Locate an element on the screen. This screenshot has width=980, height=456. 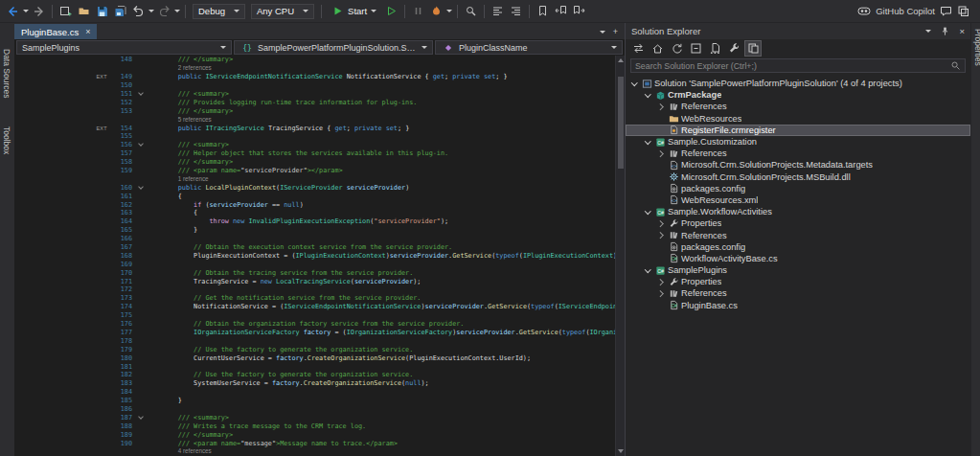
code-line: 153 /// </summary> is located at coordinates (314, 111).